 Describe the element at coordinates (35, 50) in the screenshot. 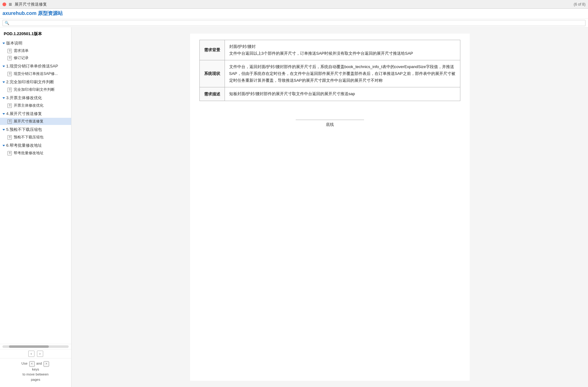

I see `nav-group-version: 版本说明☰需求清单☰修订记录` at that location.